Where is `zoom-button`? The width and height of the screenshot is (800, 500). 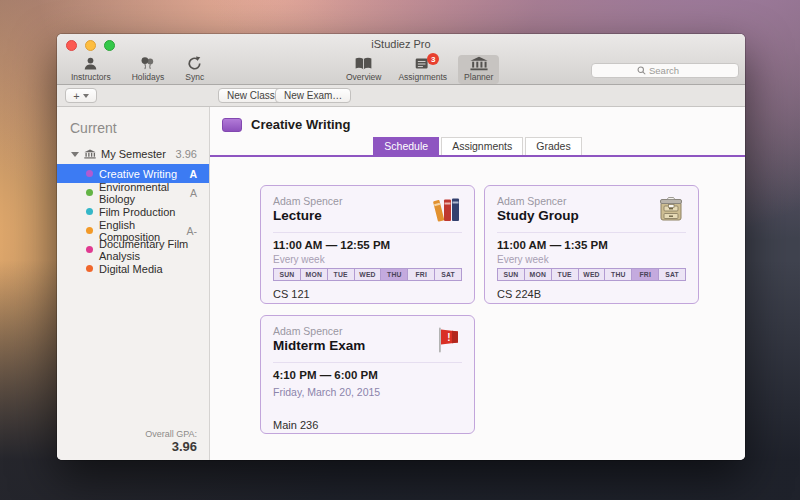
zoom-button is located at coordinates (110, 46).